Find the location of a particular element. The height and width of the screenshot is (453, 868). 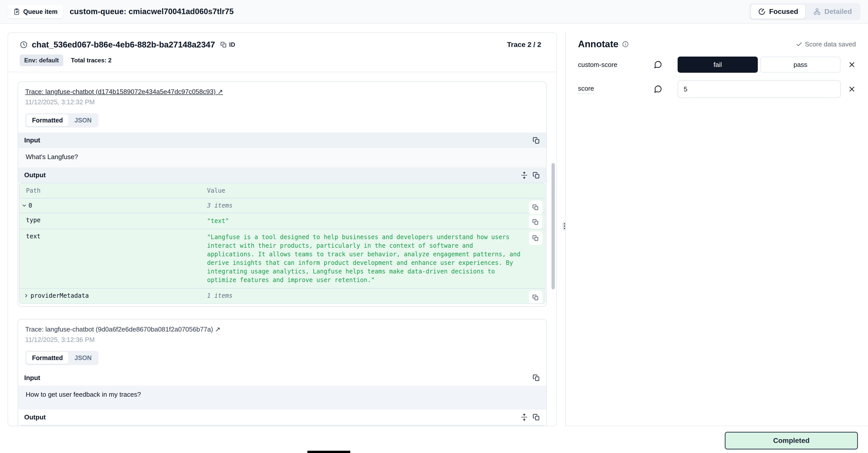

row-value: "text" is located at coordinates (376, 221).